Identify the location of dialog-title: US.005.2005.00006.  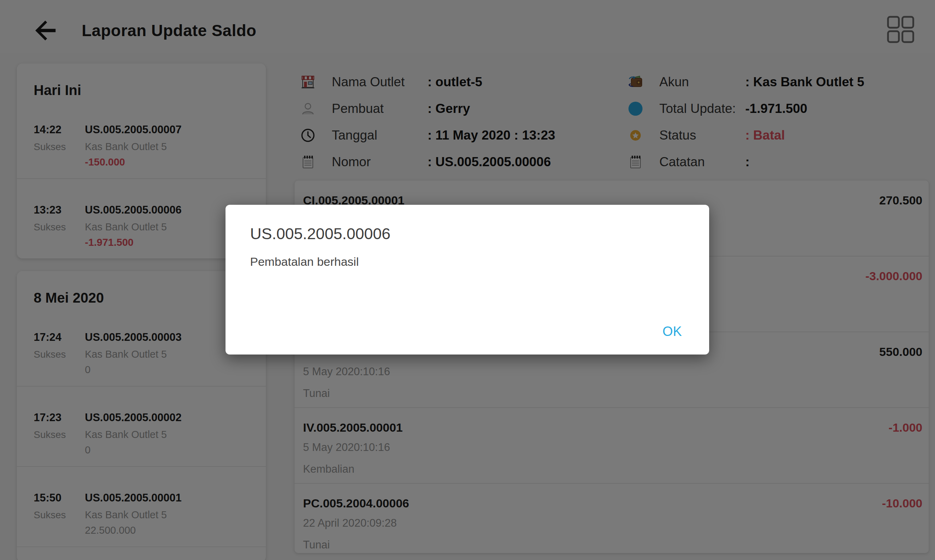
(467, 234).